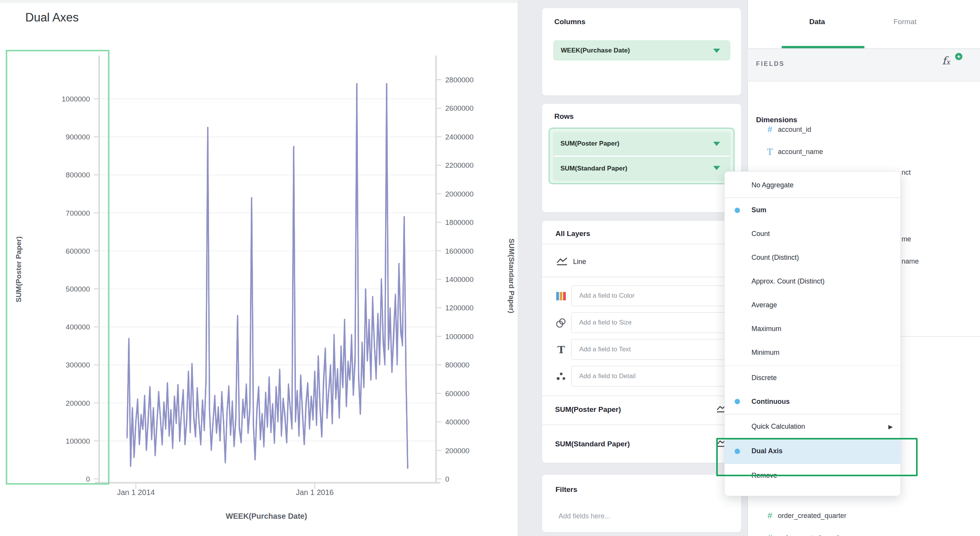 The height and width of the screenshot is (536, 980). Describe the element at coordinates (459, 137) in the screenshot. I see `right-tick-label: 2400000` at that location.